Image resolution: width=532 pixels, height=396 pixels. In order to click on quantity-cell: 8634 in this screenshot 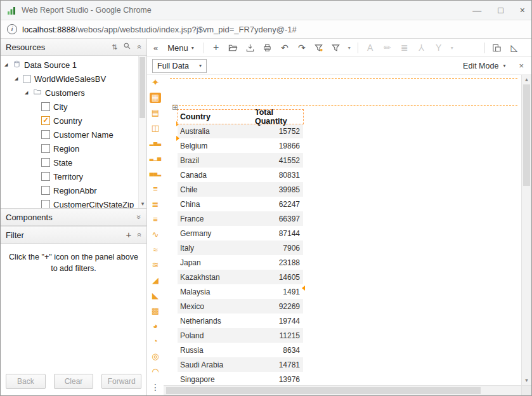, I will do `click(279, 350)`.